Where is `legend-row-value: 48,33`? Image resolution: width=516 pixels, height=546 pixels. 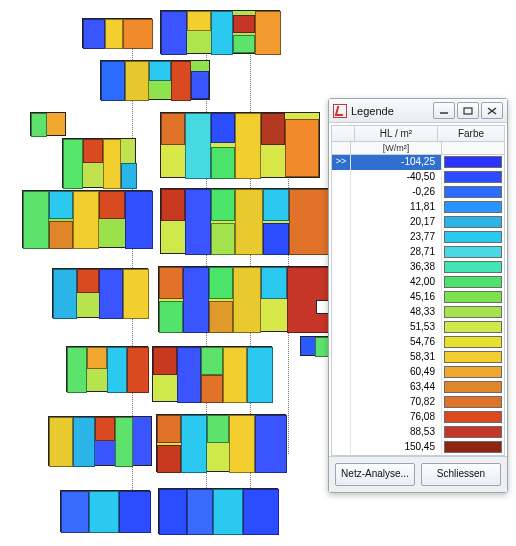 legend-row-value: 48,33 is located at coordinates (396, 312).